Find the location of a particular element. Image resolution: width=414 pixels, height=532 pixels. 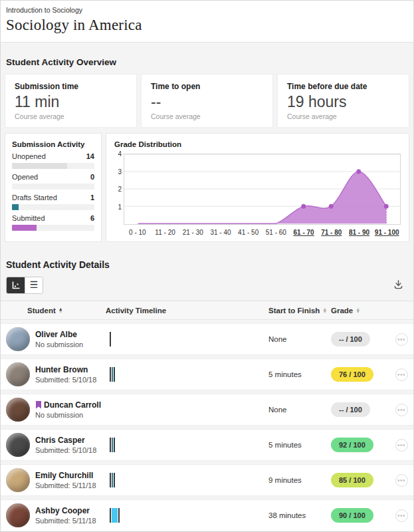

y-axis-tick: 2 is located at coordinates (120, 189).